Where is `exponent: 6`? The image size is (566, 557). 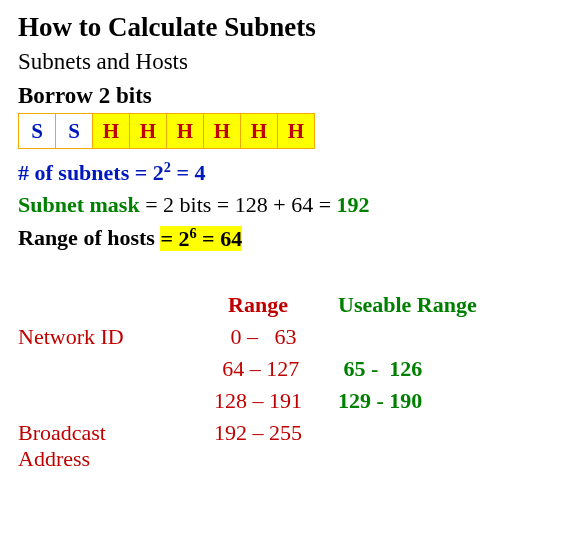
exponent: 6 is located at coordinates (192, 232).